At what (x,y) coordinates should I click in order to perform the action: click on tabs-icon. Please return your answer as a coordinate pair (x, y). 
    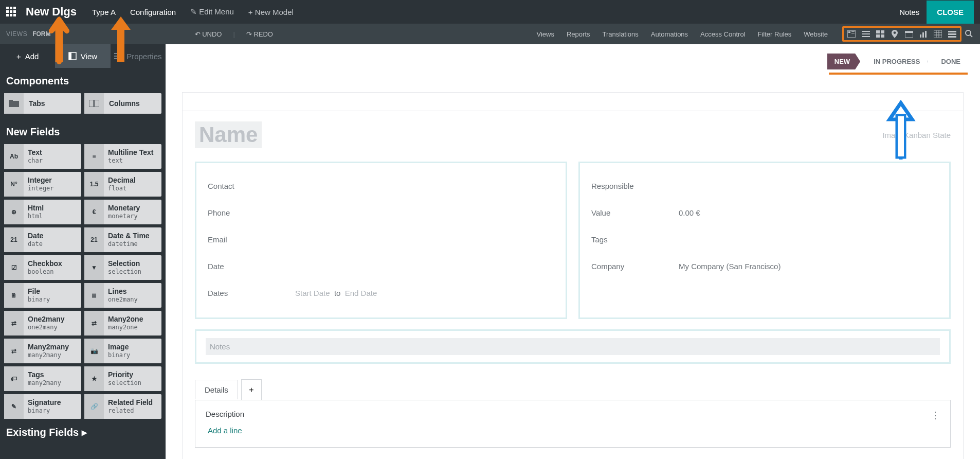
    Looking at the image, I should click on (14, 103).